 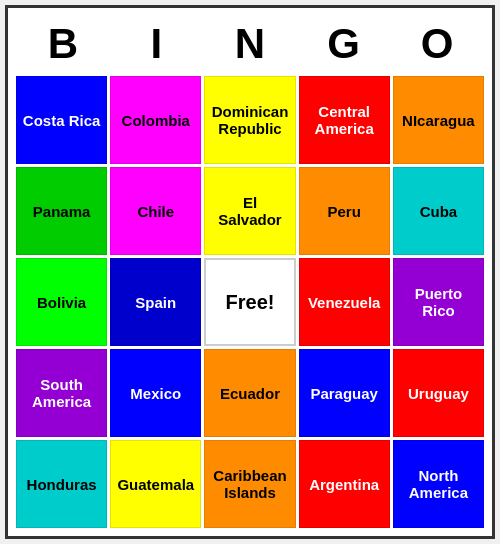 What do you see at coordinates (63, 44) in the screenshot?
I see `bingo-letter-B: B` at bounding box center [63, 44].